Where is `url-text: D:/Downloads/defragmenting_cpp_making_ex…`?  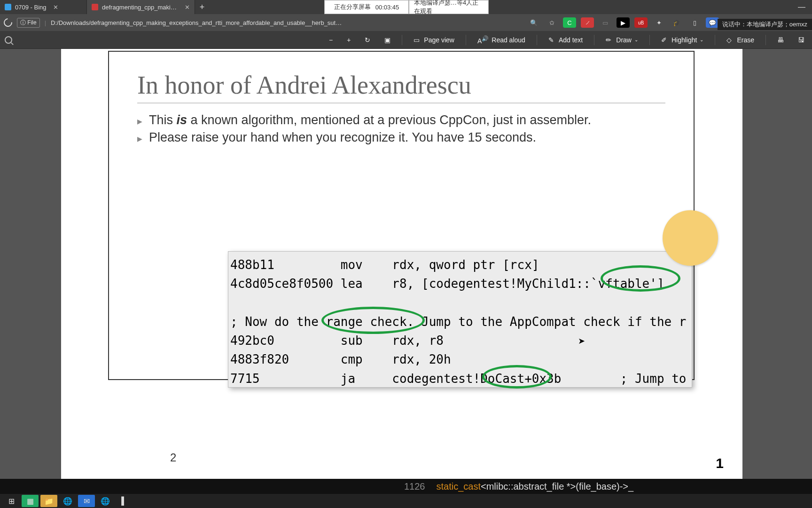 url-text: D:/Downloads/defragmenting_cpp_making_ex… is located at coordinates (196, 23).